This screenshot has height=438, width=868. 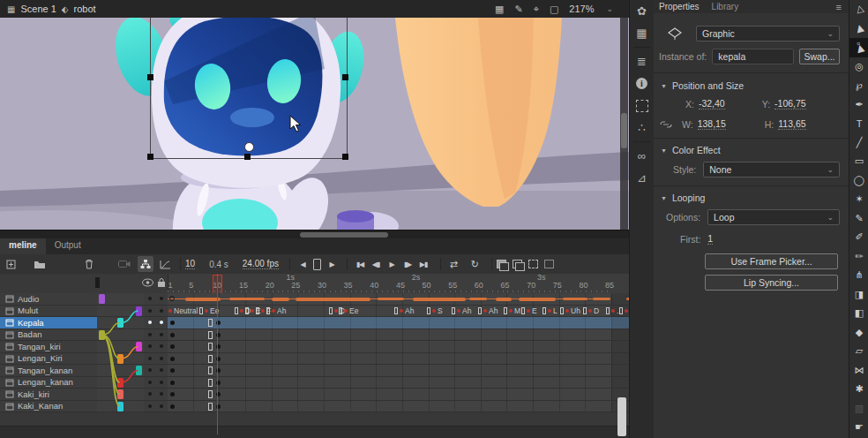 What do you see at coordinates (150, 78) in the screenshot?
I see `transform-handle-left` at bounding box center [150, 78].